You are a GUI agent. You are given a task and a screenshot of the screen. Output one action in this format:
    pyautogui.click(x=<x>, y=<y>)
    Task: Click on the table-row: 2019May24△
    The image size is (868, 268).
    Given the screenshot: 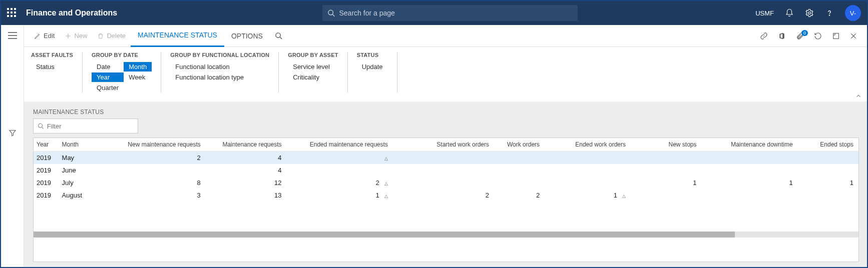 What is the action you would take?
    pyautogui.click(x=446, y=158)
    